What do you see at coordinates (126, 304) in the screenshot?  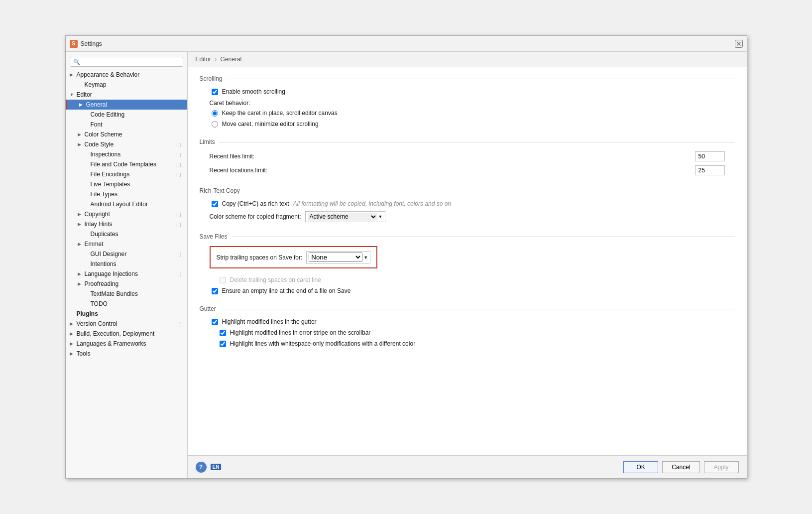 I see `sidebar-item-todo: TODO` at bounding box center [126, 304].